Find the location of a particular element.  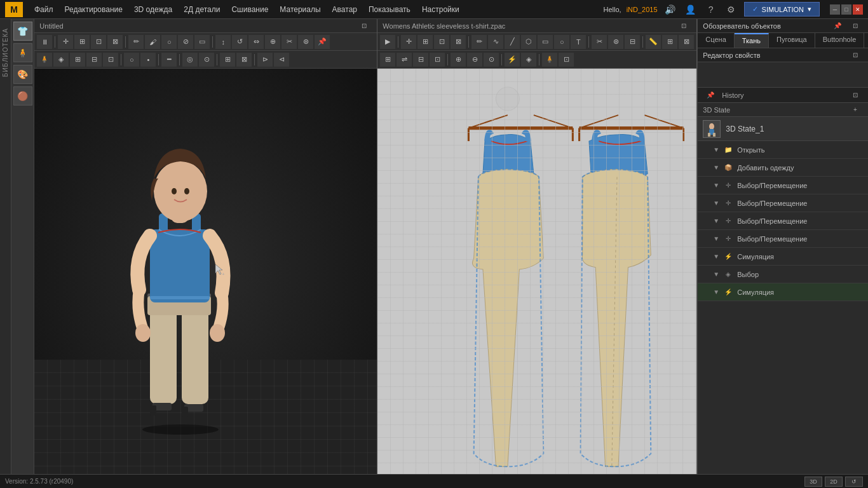

simulation-button: ✓ SIMULATION ▾ is located at coordinates (782, 9).